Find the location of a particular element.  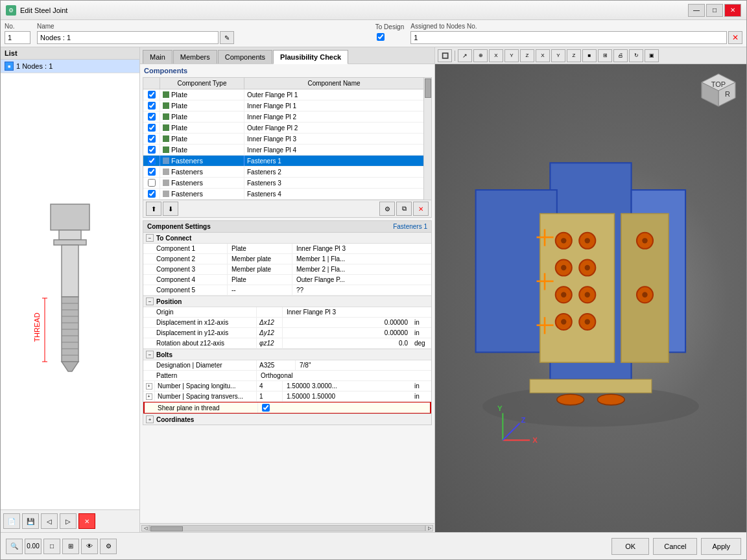

new-button: 📄 is located at coordinates (12, 521).